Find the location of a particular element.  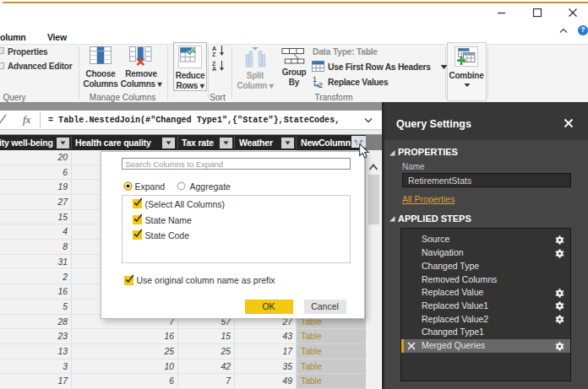

svg-text: Z is located at coordinates (215, 54).